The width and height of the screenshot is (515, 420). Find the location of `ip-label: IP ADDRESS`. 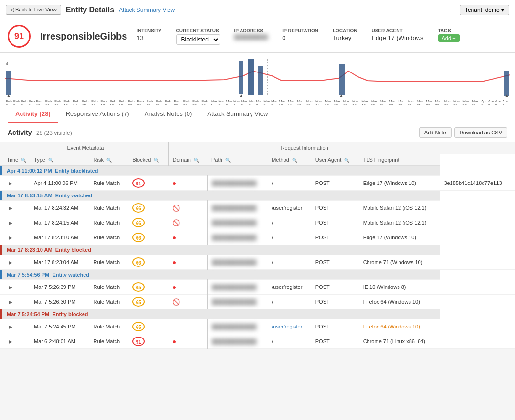

ip-label: IP ADDRESS is located at coordinates (251, 31).